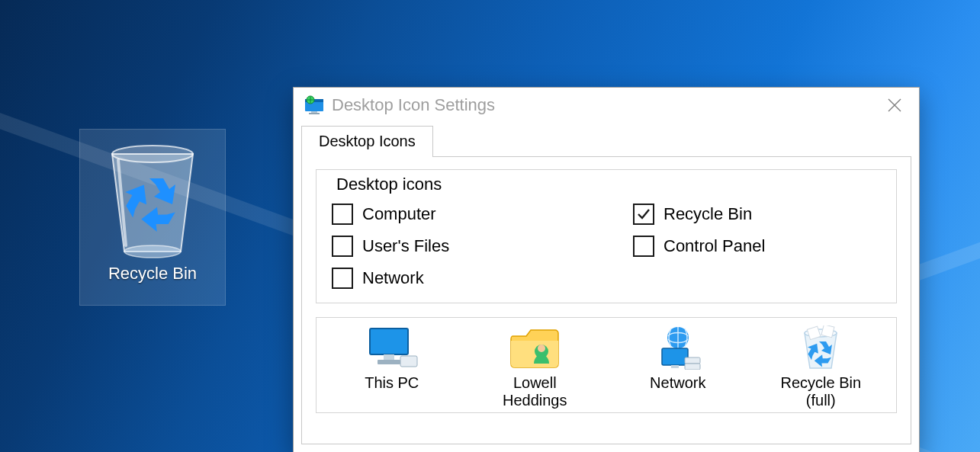 The width and height of the screenshot is (980, 452). Describe the element at coordinates (757, 214) in the screenshot. I see `checkbox-recycle-bin: Recycle Bin` at that location.